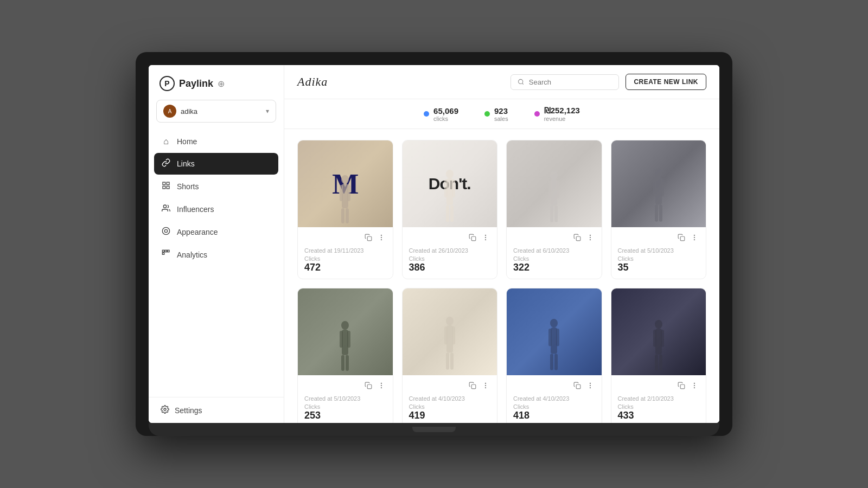 The height and width of the screenshot is (488, 868). Describe the element at coordinates (345, 399) in the screenshot. I see `card-date: Created at 5/10/2023` at that location.